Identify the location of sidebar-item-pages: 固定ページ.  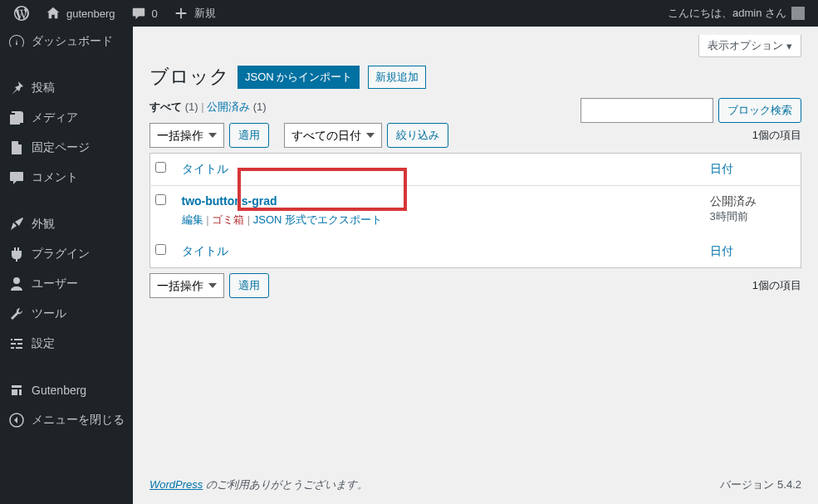
(66, 148).